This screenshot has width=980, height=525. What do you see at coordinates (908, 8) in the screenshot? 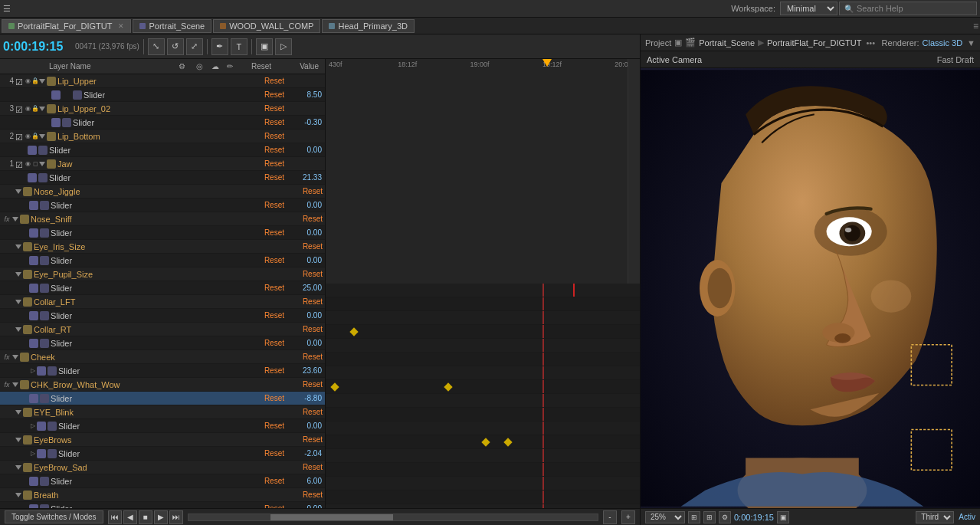
I see `search-box: 🔍 Search Help` at bounding box center [908, 8].